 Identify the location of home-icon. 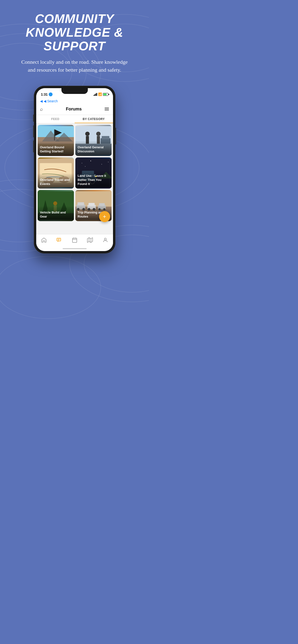
(44, 240).